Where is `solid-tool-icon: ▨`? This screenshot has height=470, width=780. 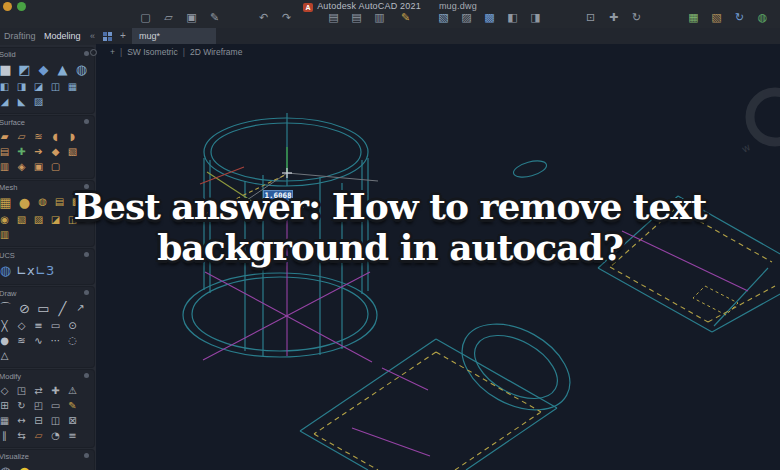 solid-tool-icon: ▨ is located at coordinates (38, 102).